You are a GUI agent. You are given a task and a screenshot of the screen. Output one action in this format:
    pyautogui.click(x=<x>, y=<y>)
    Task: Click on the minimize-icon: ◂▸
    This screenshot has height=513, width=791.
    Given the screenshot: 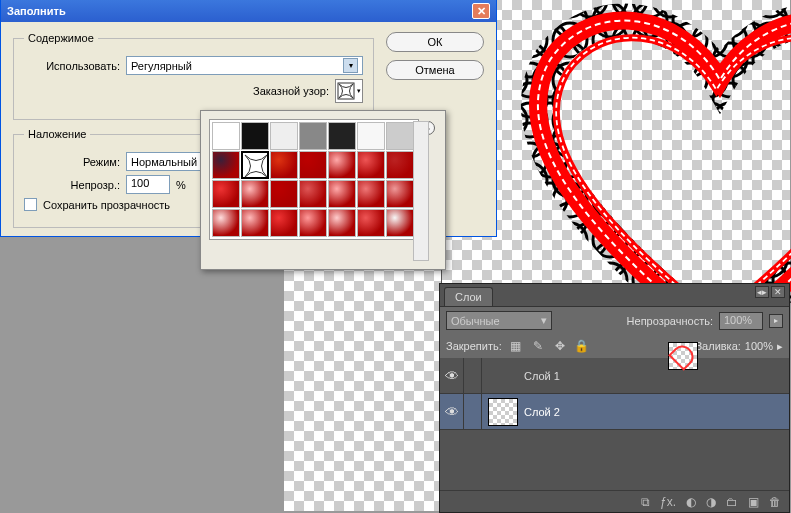 What is the action you would take?
    pyautogui.click(x=762, y=292)
    